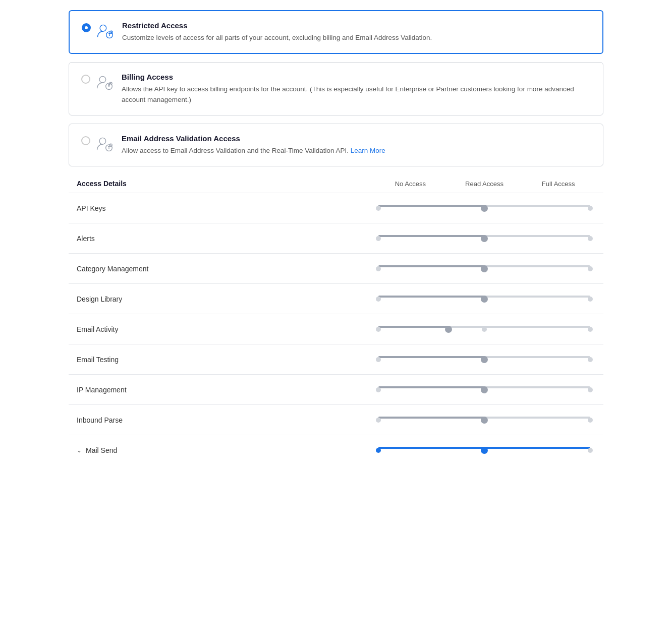 The image size is (672, 642). What do you see at coordinates (97, 144) in the screenshot?
I see `radio-col-email-validation` at bounding box center [97, 144].